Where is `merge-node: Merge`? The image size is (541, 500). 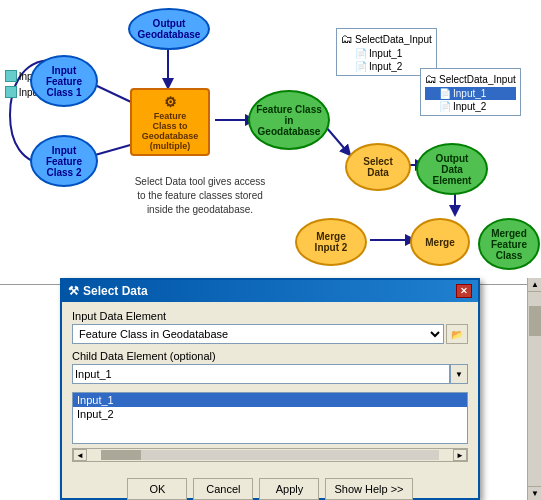
merge-node: Merge is located at coordinates (440, 242).